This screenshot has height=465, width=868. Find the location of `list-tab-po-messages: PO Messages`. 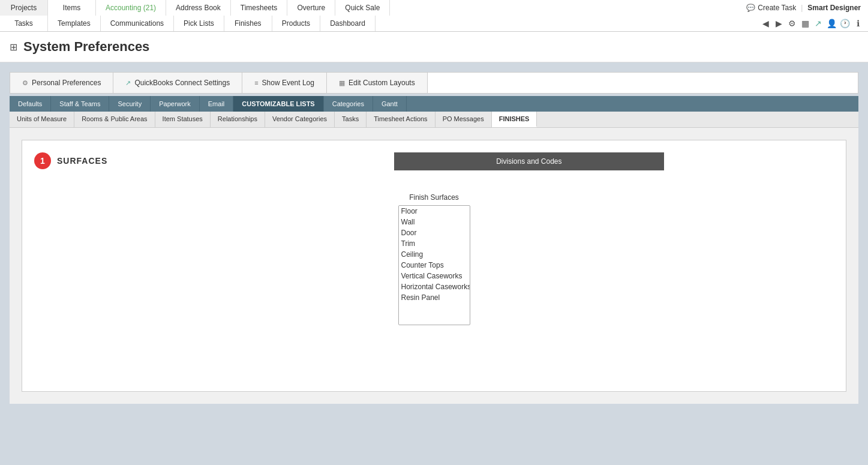

list-tab-po-messages: PO Messages is located at coordinates (464, 119).